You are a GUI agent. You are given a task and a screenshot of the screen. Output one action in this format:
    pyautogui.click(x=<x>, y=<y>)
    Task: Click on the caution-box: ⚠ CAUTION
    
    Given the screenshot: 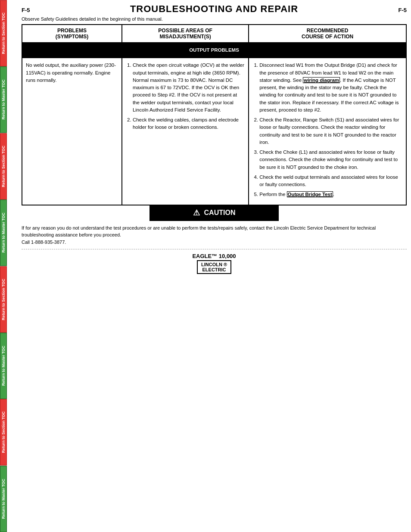 What is the action you would take?
    pyautogui.click(x=214, y=213)
    